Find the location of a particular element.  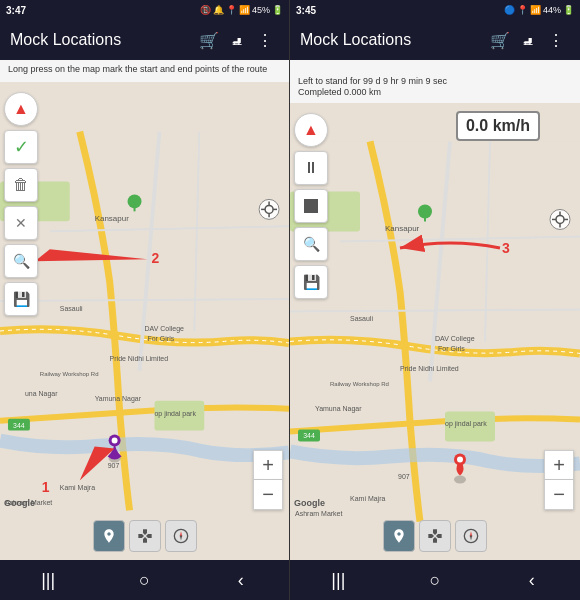

left-status-bar: 3:47 📵 🔔 📍 📶 45% 🔋 is located at coordinates (144, 10).